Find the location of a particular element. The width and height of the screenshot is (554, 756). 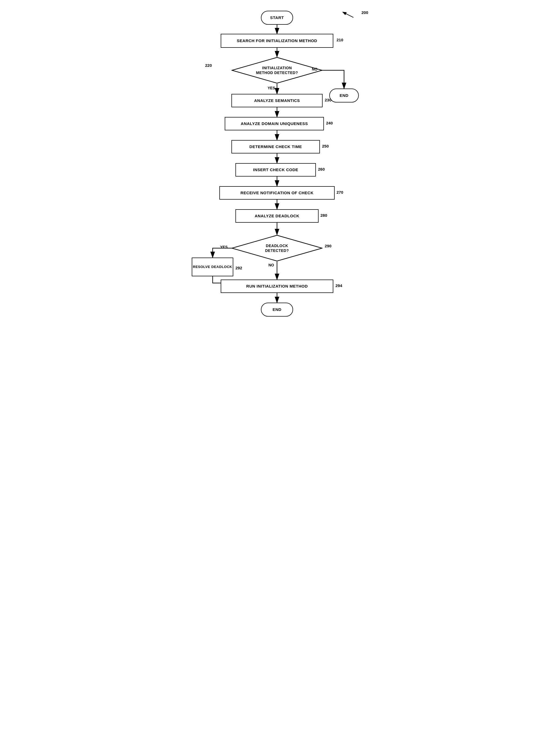

node-210: SEARCH FOR INITIALIZATION METHOD is located at coordinates (277, 41).